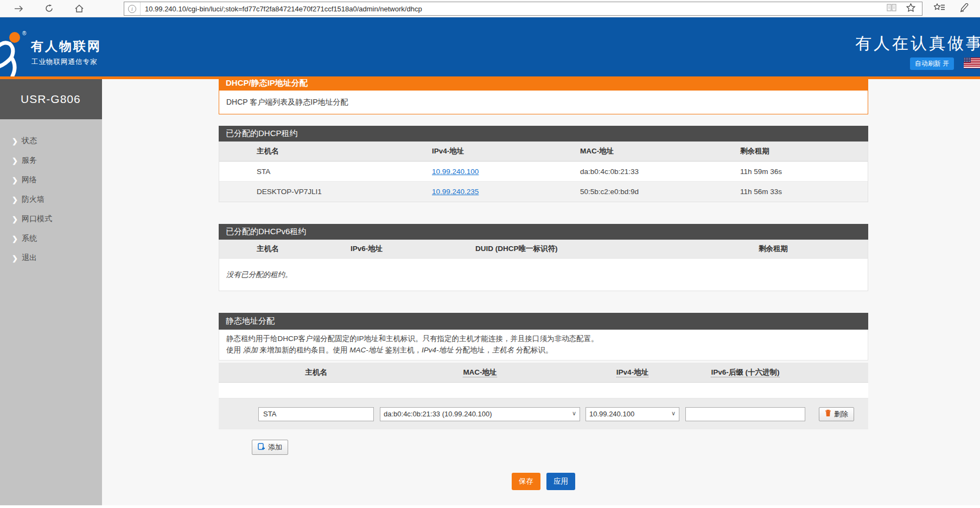 This screenshot has height=508, width=980. Describe the element at coordinates (51, 200) in the screenshot. I see `sidebar-item-防火墙: ❯防火墙` at that location.